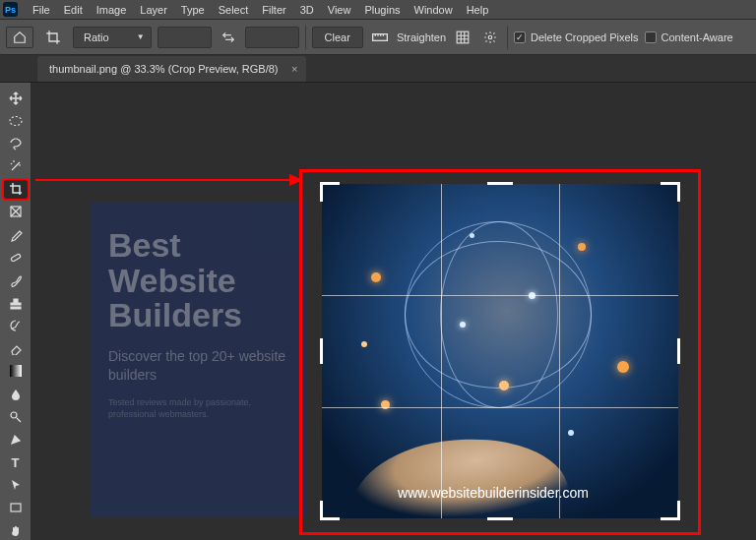 The height and width of the screenshot is (540, 756). What do you see at coordinates (199, 366) in the screenshot?
I see `poster-subtitle: Discover the top 20+ website builders` at bounding box center [199, 366].